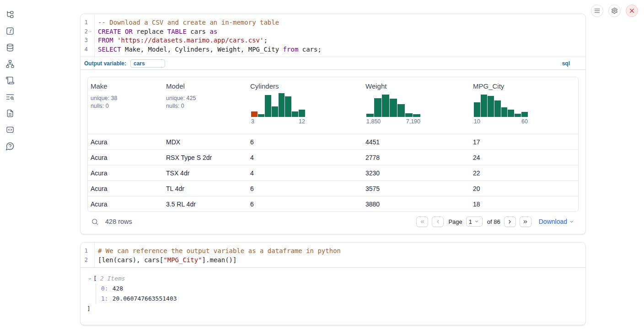 This screenshot has height=333, width=644. Describe the element at coordinates (333, 50) in the screenshot. I see `code-line: 4SELECT Make, Model, Cylinders, Weight, …` at that location.